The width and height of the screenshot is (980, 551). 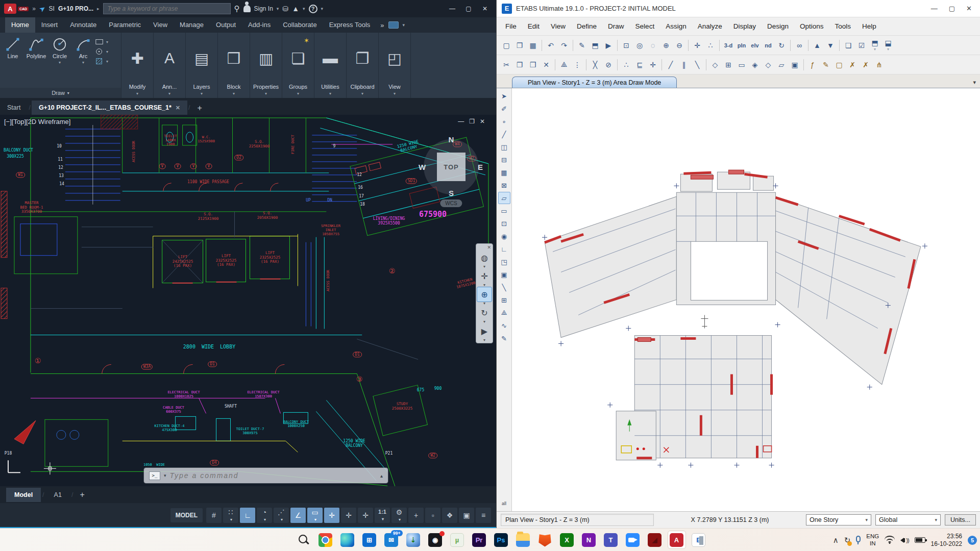 What do you see at coordinates (187, 515) in the screenshot?
I see `model-space-button: MODEL` at bounding box center [187, 515].